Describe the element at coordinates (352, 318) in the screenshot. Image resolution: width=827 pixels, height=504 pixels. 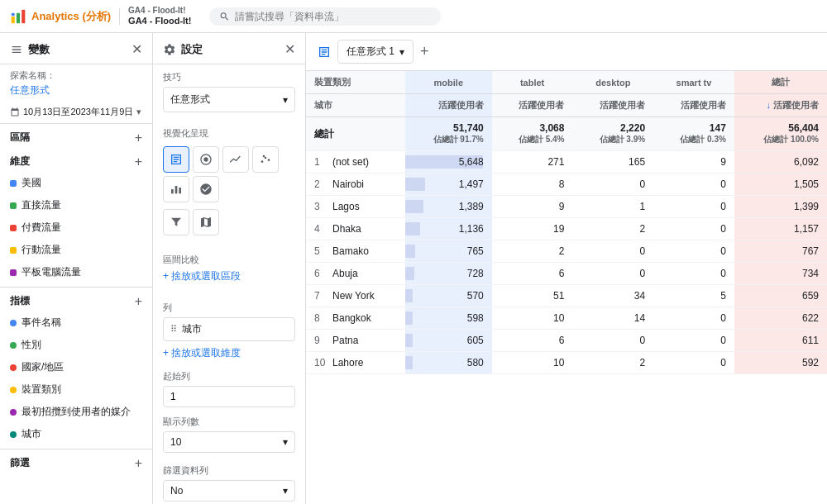
I see `city-name: Bangkok` at that location.